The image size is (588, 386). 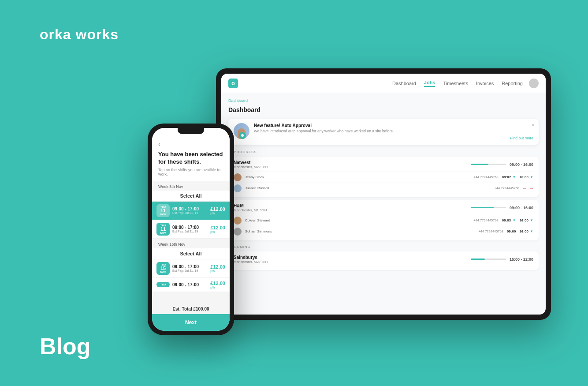 I want to click on dash-icon: —, so click(x=525, y=188).